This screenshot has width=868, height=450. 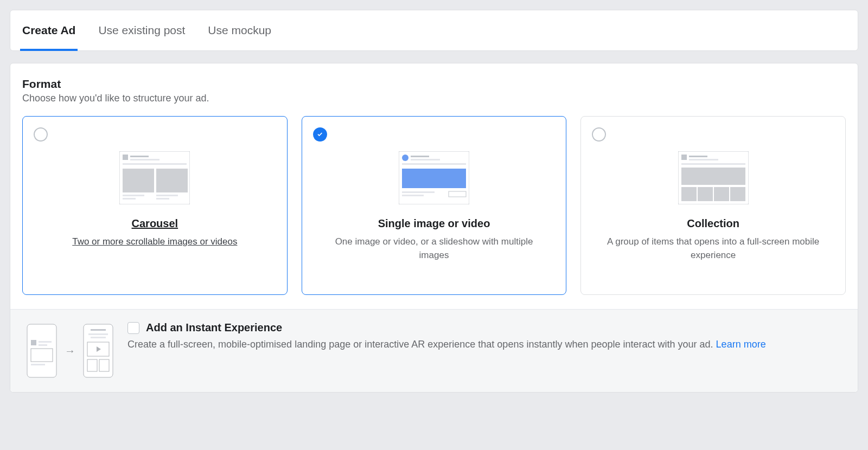 I want to click on collection-thumbnail-icon, so click(x=713, y=178).